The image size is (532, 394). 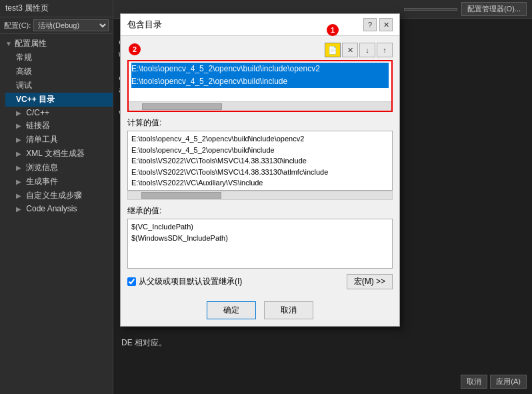 What do you see at coordinates (260, 281) in the screenshot?
I see `checkbox-row: 从父级或项目默认设置继承(I) 宏(M) >>` at bounding box center [260, 281].